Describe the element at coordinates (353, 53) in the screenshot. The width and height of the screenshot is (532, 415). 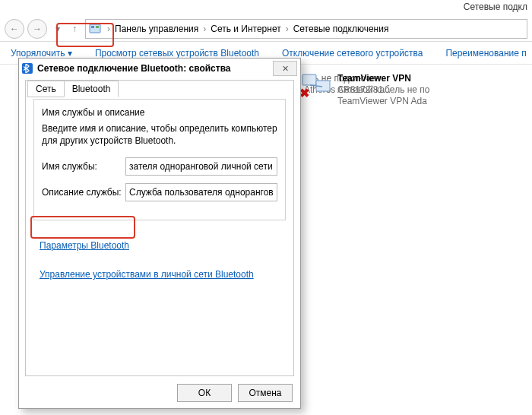
I see `disable-device: Отключение сетевого устройства` at that location.